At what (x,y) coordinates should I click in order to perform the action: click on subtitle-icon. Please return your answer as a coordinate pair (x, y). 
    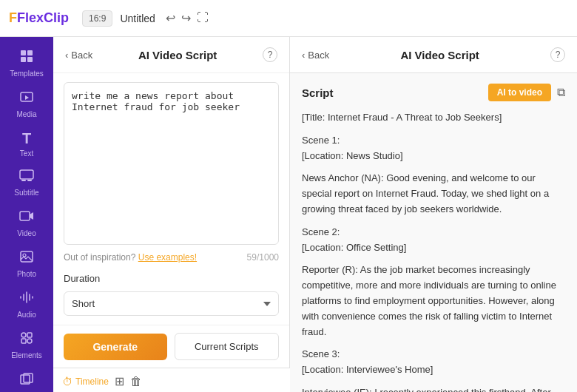
    Looking at the image, I should click on (27, 178).